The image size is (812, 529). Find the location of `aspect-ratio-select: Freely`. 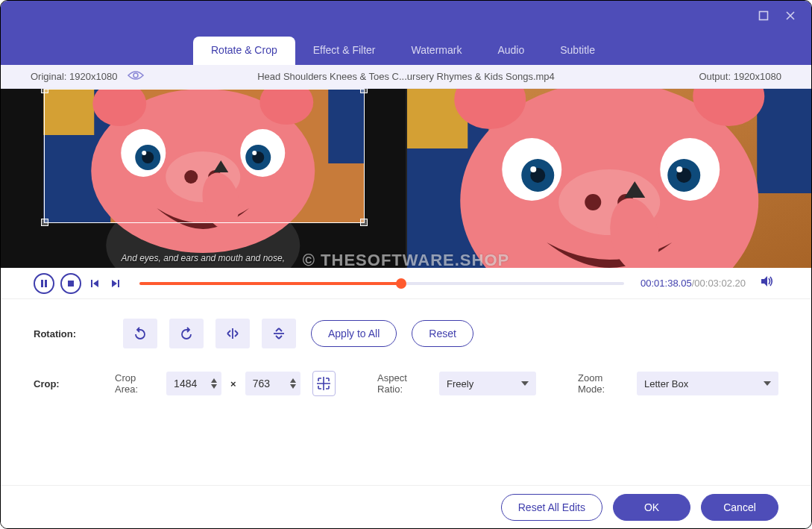

aspect-ratio-select: Freely is located at coordinates (488, 384).